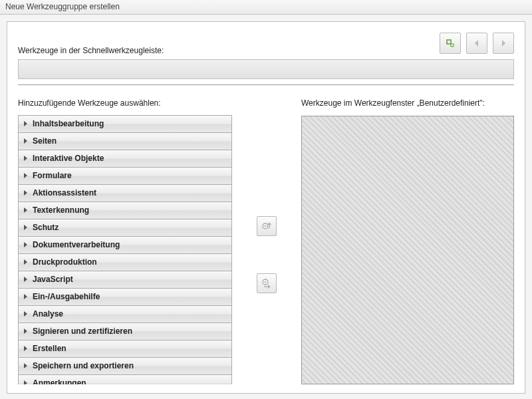 Image resolution: width=532 pixels, height=399 pixels. Describe the element at coordinates (267, 226) in the screenshot. I see `move-up-button` at that location.